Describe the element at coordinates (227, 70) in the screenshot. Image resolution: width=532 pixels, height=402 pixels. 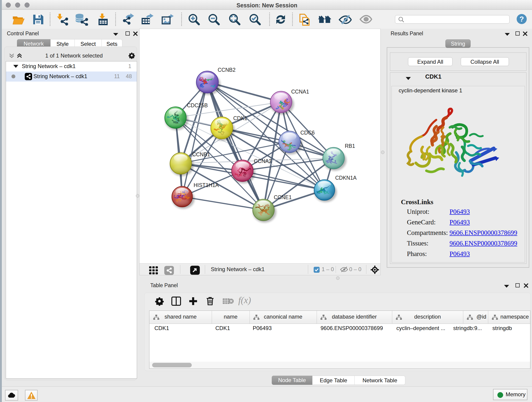
I see `svg-text: CCNB2` at that location.